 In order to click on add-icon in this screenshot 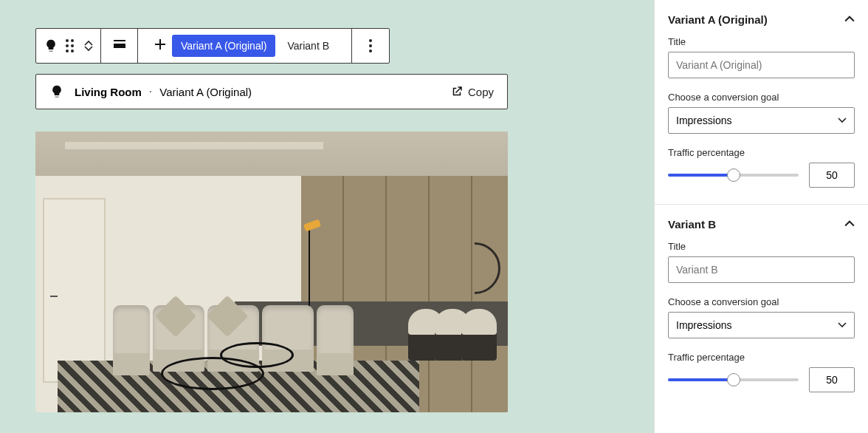, I will do `click(160, 46)`.